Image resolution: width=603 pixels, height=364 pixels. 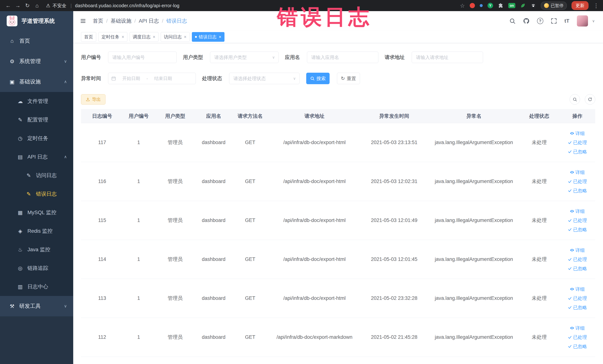 What do you see at coordinates (244, 57) in the screenshot?
I see `user-type-select: ∨` at bounding box center [244, 57].